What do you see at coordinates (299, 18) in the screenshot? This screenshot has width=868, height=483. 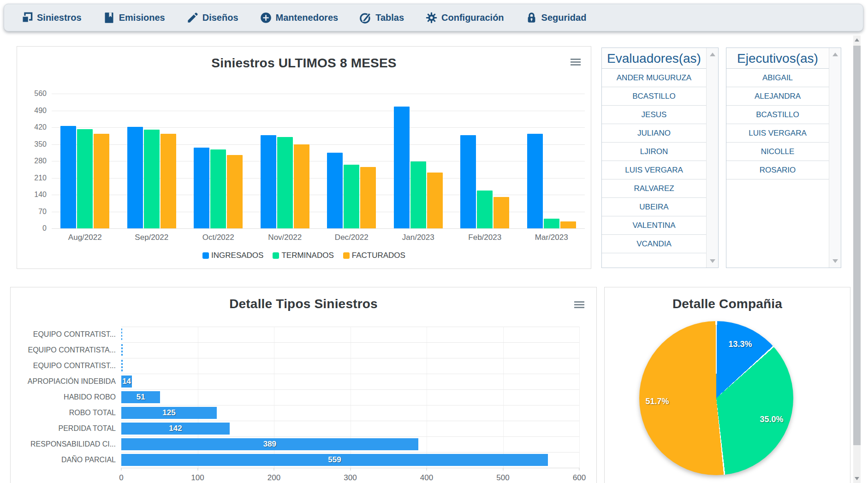 I see `nav-item-mantenedores: Mantenedores` at bounding box center [299, 18].